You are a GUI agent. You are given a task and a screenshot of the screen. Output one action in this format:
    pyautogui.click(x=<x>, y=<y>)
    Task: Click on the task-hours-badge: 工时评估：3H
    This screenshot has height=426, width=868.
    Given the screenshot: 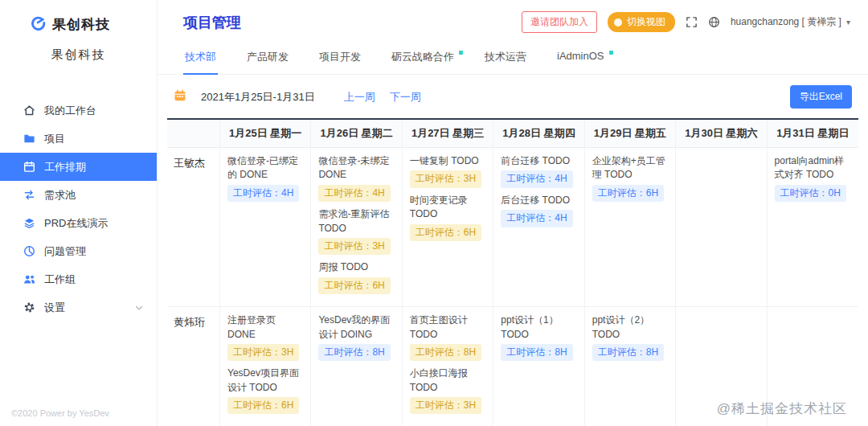 What is the action you would take?
    pyautogui.click(x=354, y=246)
    